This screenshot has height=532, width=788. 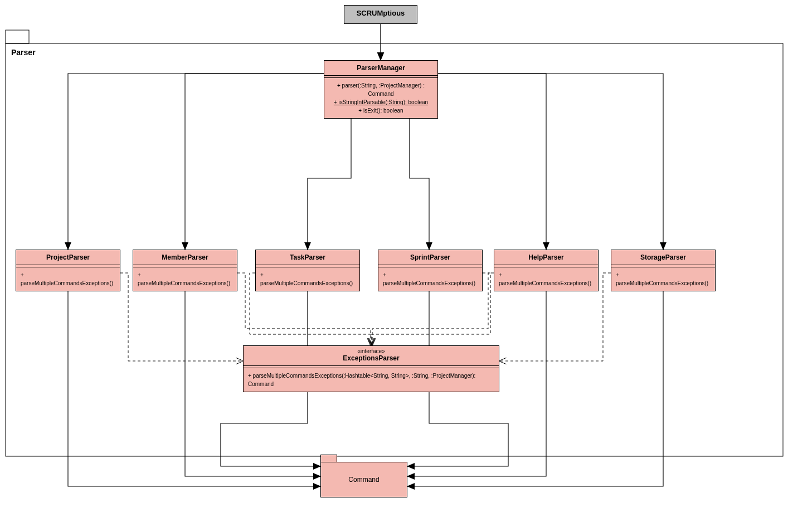 What do you see at coordinates (381, 98) in the screenshot?
I see `parser-manager-methods: + parser(:String, :ProjectManager) : Com…` at bounding box center [381, 98].